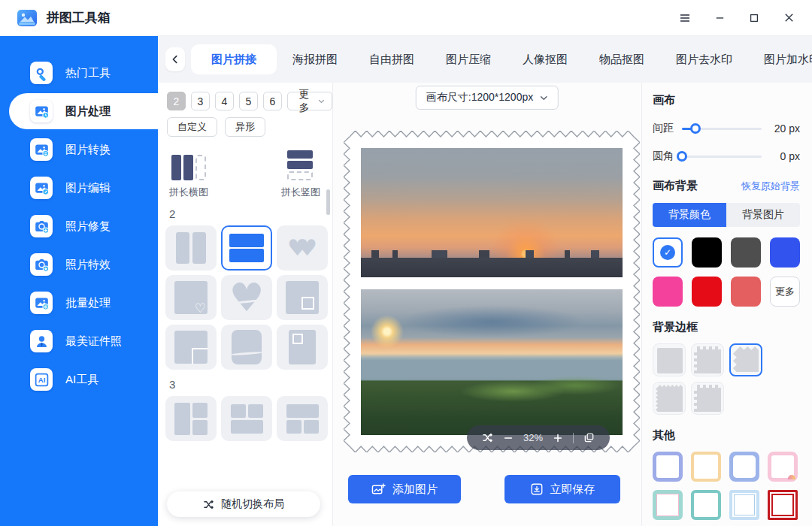  I want to click on save-button: 立即保存, so click(562, 489).